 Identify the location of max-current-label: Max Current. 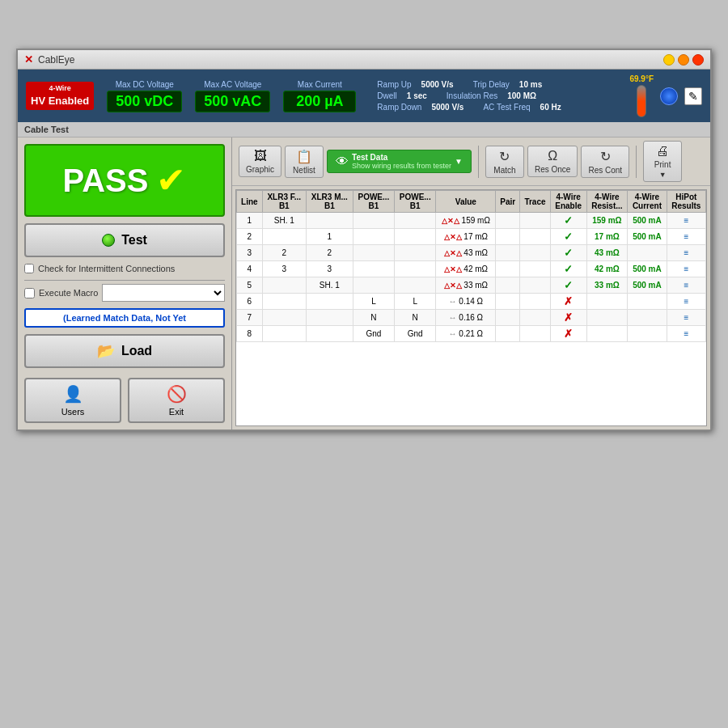
(320, 84).